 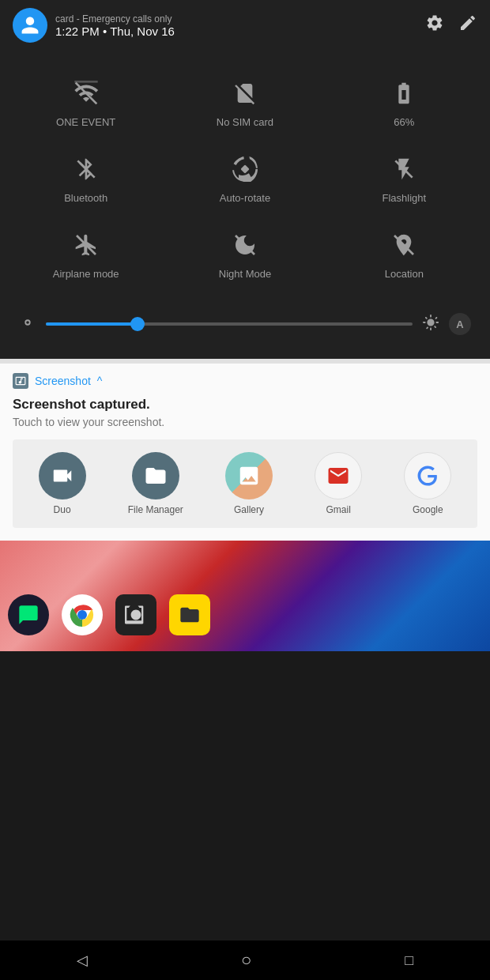 I want to click on notif-chevron: ^, so click(x=100, y=381).